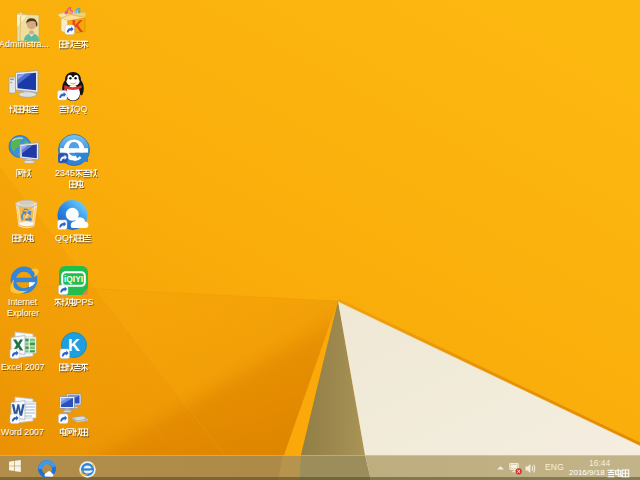 This screenshot has height=480, width=640. I want to click on svg-text: iQIYI, so click(74, 279).